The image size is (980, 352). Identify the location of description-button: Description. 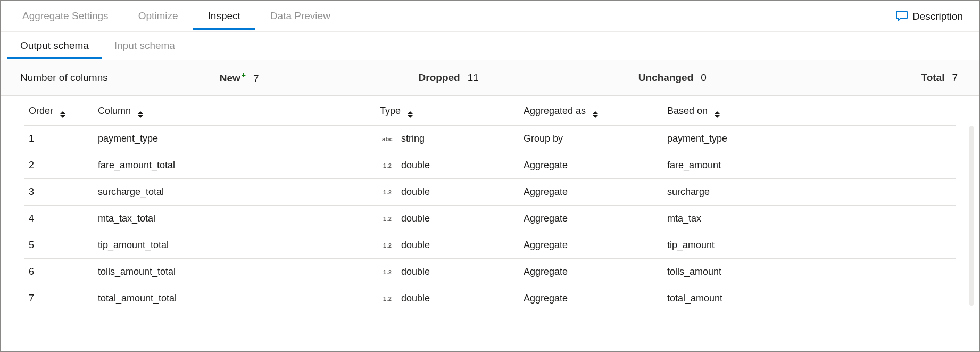
(929, 17).